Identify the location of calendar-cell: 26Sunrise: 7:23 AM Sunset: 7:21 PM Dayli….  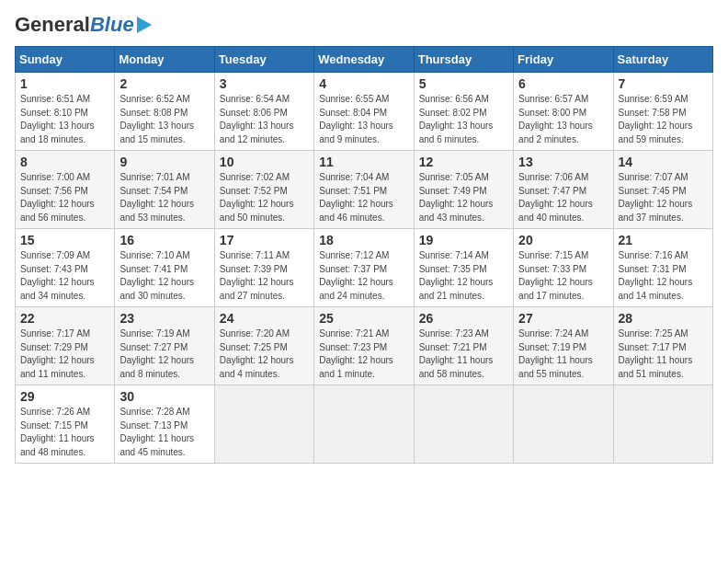
(463, 346).